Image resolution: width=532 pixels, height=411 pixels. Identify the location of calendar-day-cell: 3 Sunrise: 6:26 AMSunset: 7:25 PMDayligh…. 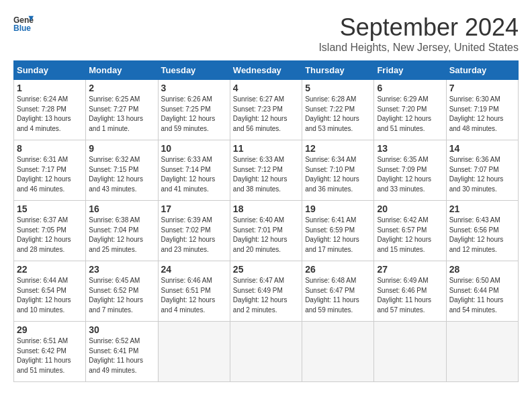
(193, 110).